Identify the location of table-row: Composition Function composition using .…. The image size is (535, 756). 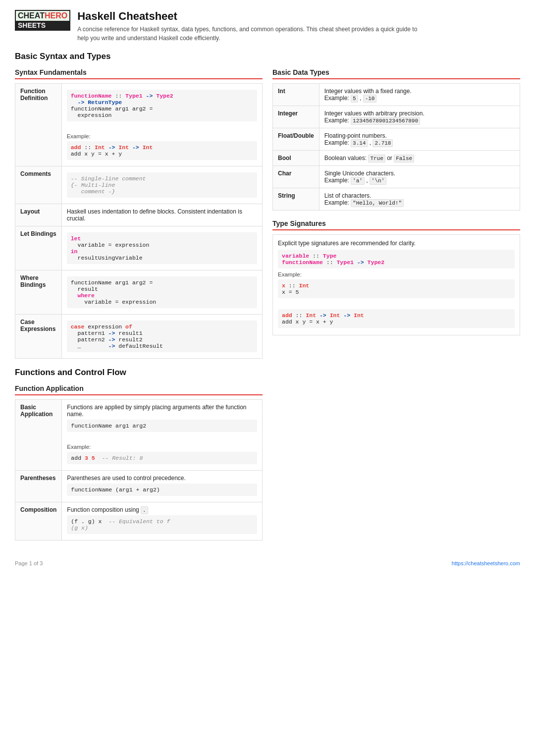
(139, 521).